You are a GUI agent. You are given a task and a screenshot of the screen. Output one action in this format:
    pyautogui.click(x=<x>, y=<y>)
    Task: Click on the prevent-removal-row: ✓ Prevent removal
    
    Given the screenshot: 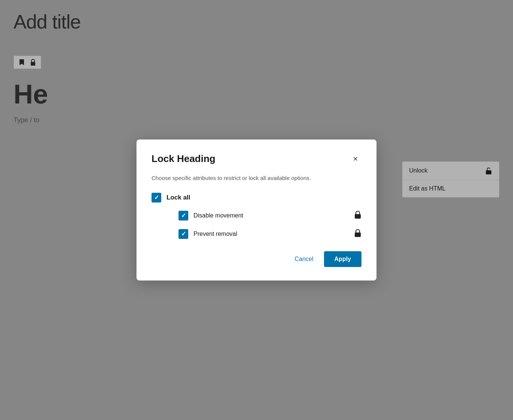 What is the action you would take?
    pyautogui.click(x=270, y=234)
    